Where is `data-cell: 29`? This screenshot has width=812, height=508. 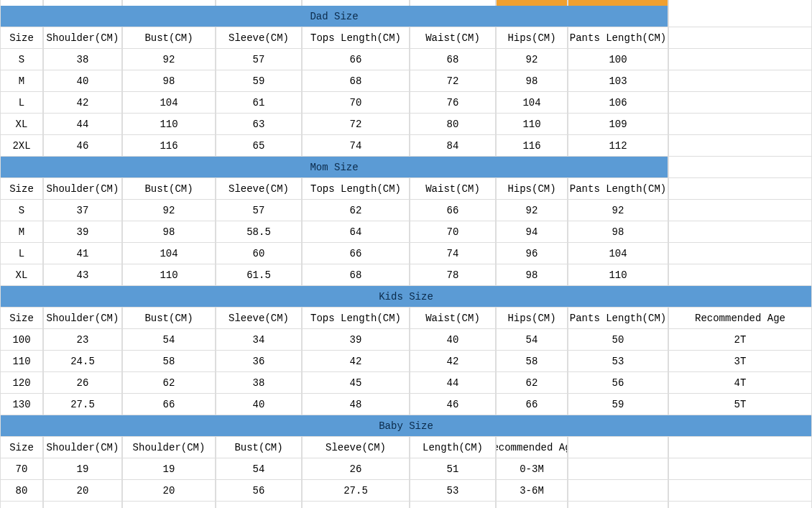
data-cell: 29 is located at coordinates (356, 504).